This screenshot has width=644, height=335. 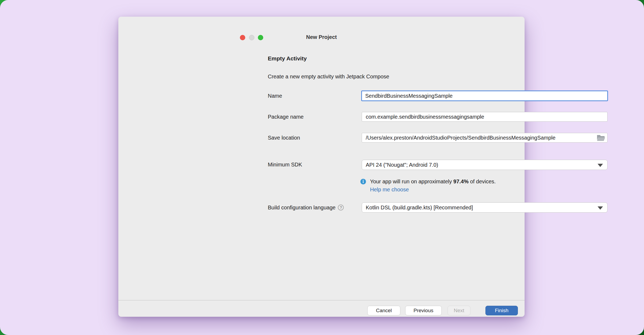 What do you see at coordinates (485, 165) in the screenshot?
I see `minimum-sdk-dropdown: API 24 ("Nougat"; Android 7.0)` at bounding box center [485, 165].